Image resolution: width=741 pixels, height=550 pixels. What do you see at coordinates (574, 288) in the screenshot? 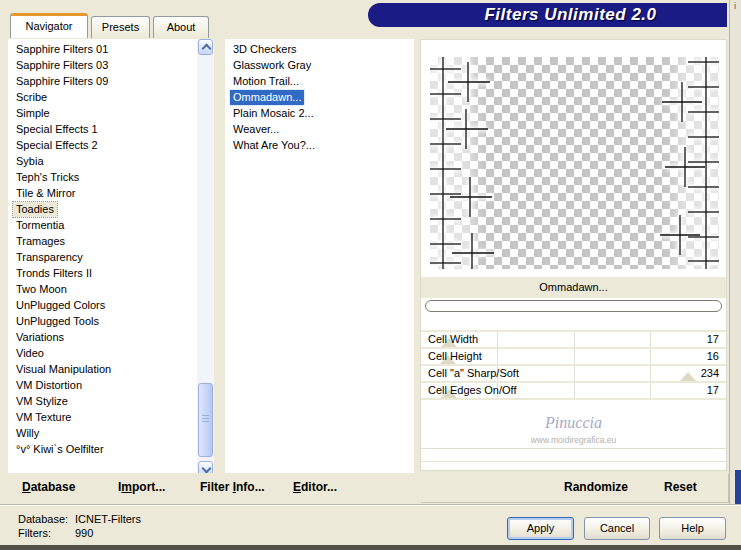
I see `selected-filter-name: Ommadawn...` at bounding box center [574, 288].